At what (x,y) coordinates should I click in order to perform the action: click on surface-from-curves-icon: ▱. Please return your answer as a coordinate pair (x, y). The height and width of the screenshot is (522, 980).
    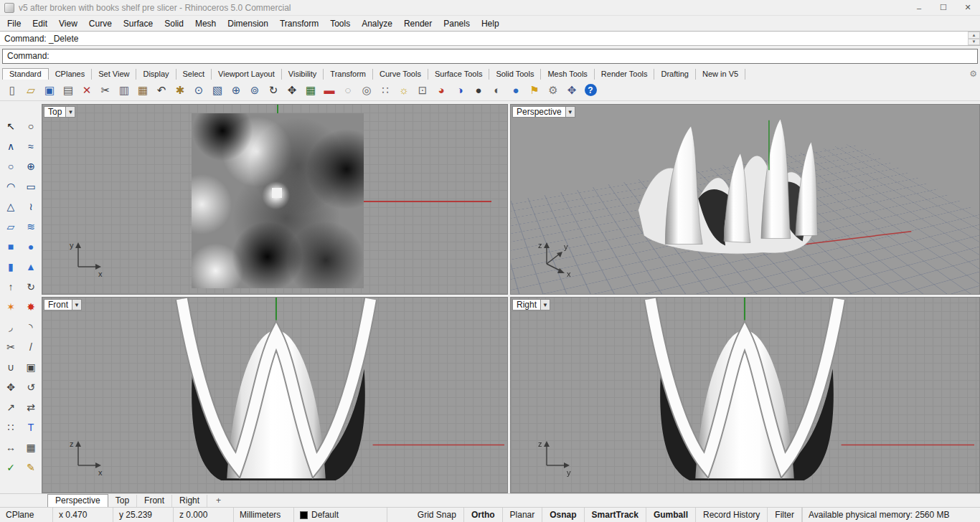
    Looking at the image, I should click on (11, 227).